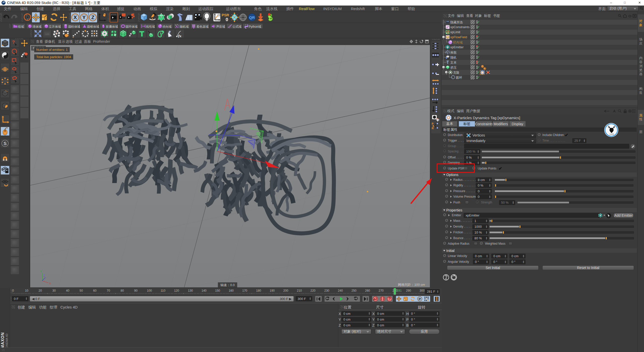 This screenshot has width=644, height=352. I want to click on svg-text: 100, so click(47, 34).